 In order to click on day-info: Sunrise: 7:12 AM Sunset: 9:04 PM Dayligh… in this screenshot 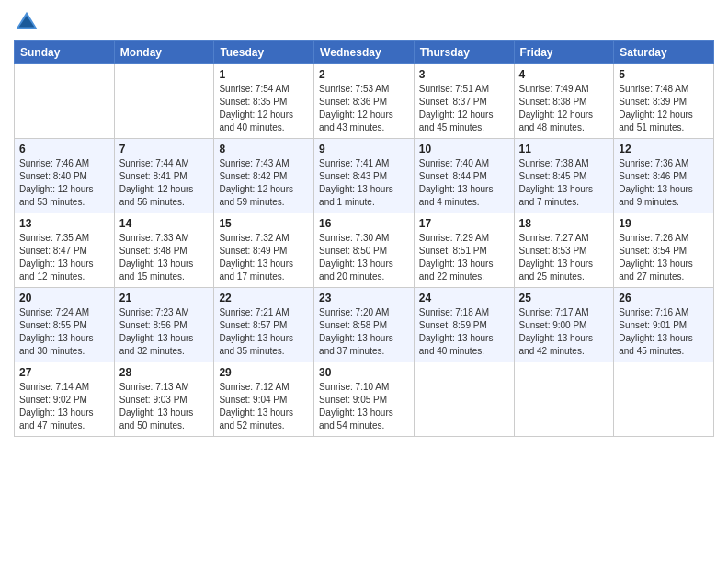, I will do `click(264, 407)`.